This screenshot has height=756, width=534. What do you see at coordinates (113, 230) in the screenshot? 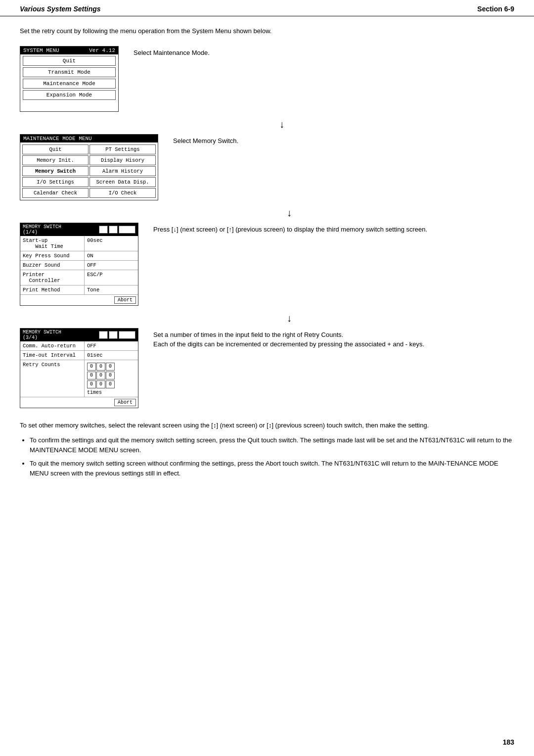
I see `down-btn: ↓` at bounding box center [113, 230].